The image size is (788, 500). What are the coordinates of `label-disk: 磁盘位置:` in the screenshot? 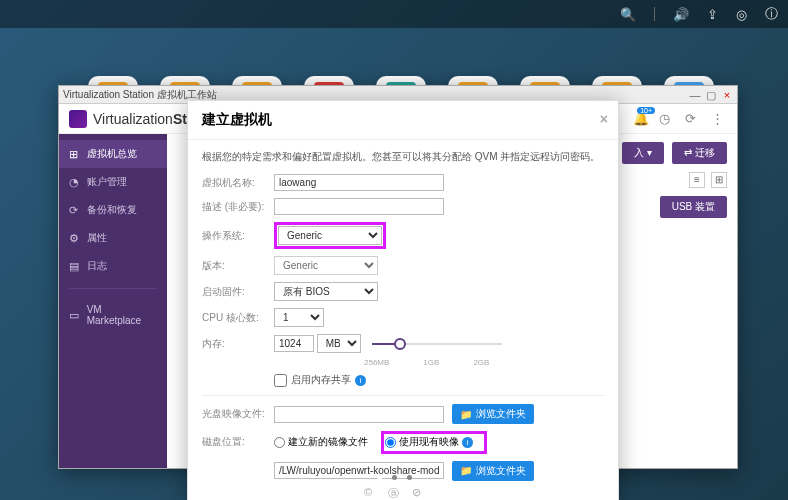 It's located at (238, 442).